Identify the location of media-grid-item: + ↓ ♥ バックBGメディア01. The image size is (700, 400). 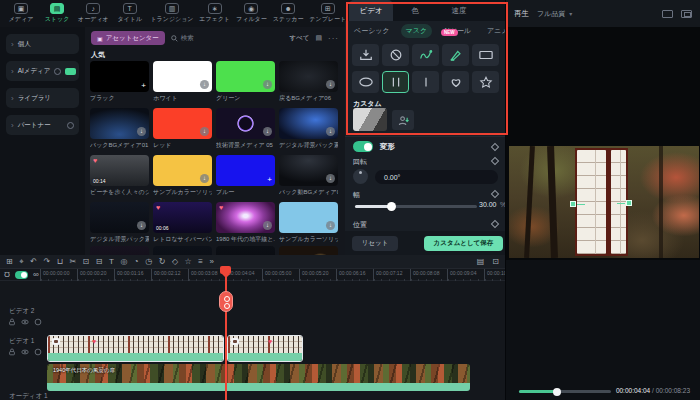
(120, 128).